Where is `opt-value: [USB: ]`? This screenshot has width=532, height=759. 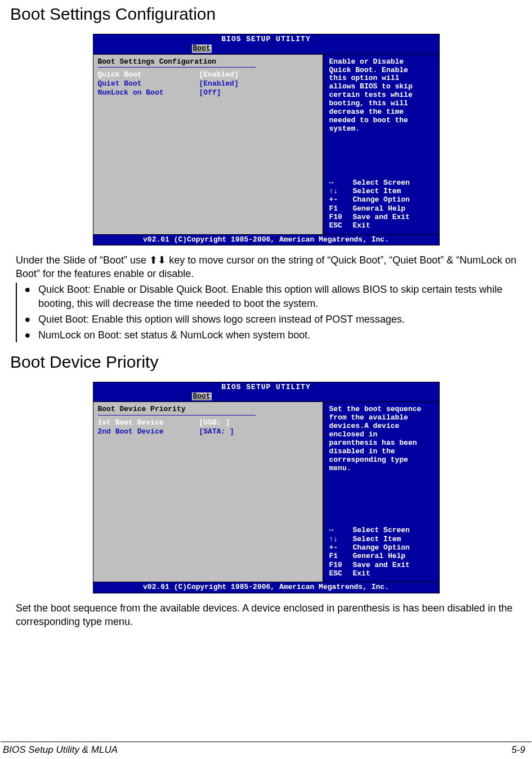
opt-value: [USB: ] is located at coordinates (215, 423).